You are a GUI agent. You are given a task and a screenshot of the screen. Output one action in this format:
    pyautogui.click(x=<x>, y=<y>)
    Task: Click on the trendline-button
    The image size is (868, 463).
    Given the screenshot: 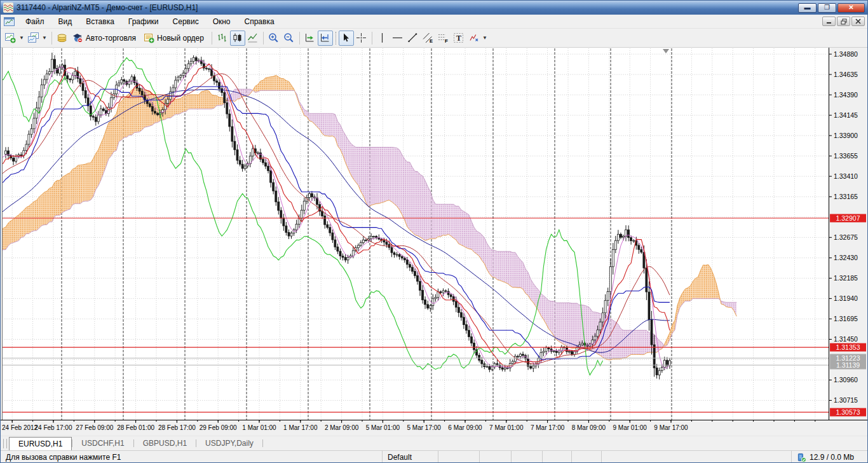 What is the action you would take?
    pyautogui.click(x=413, y=38)
    